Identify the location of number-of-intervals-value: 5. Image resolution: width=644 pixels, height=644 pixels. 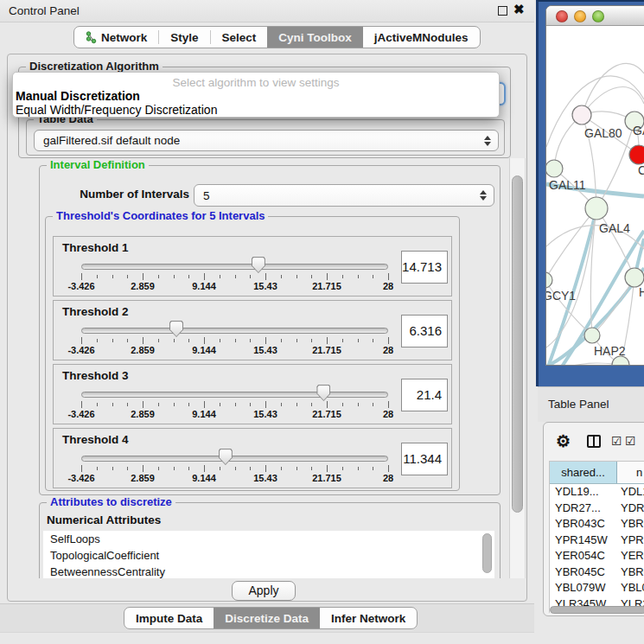
(337, 195).